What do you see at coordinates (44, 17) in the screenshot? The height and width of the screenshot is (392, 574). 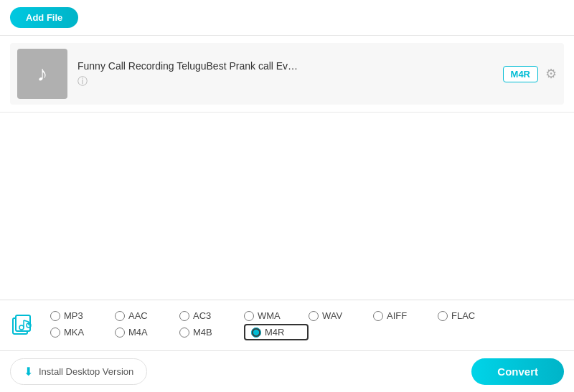 I see `add-file-button: Add File` at bounding box center [44, 17].